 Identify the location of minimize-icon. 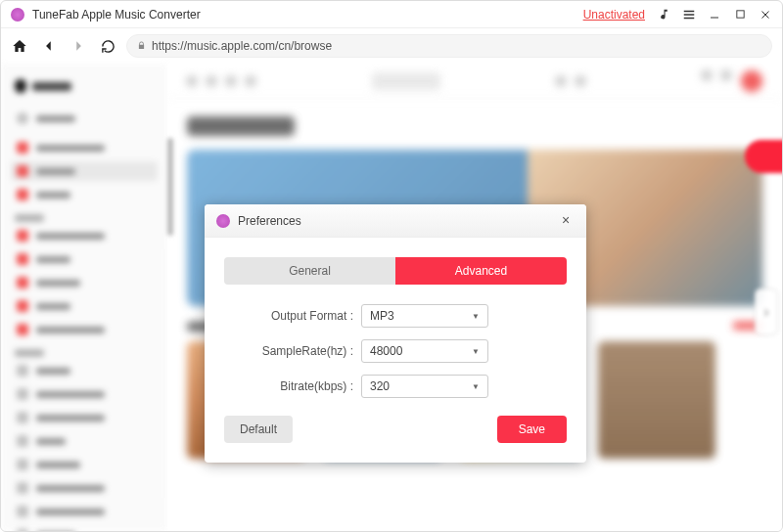
(714, 15).